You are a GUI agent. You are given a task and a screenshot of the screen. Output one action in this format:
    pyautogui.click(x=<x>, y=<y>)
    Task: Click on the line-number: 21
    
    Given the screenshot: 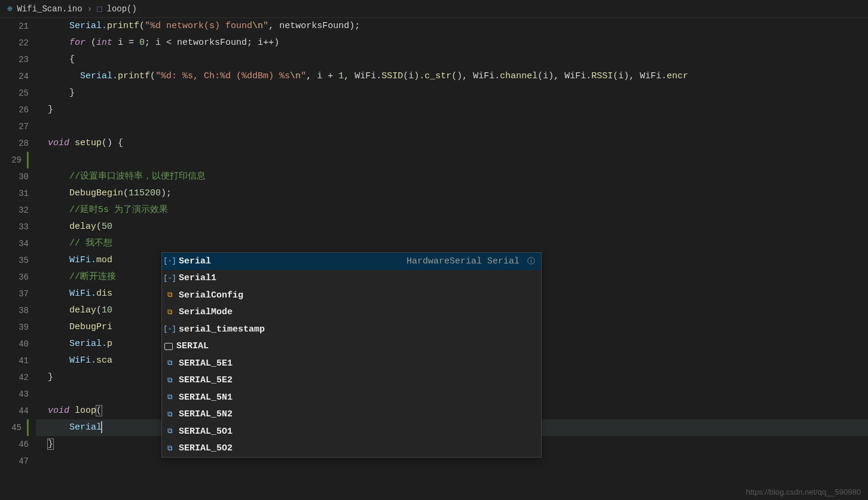 What is the action you would take?
    pyautogui.click(x=14, y=26)
    